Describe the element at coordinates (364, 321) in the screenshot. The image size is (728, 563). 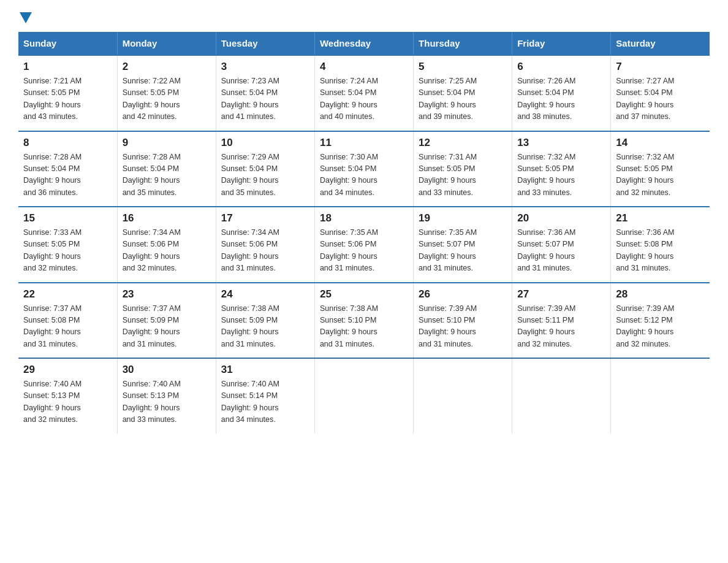
I see `calendar-cell: 25Sunrise: 7:38 AMSunset: 5:10 PMDayligh…` at that location.